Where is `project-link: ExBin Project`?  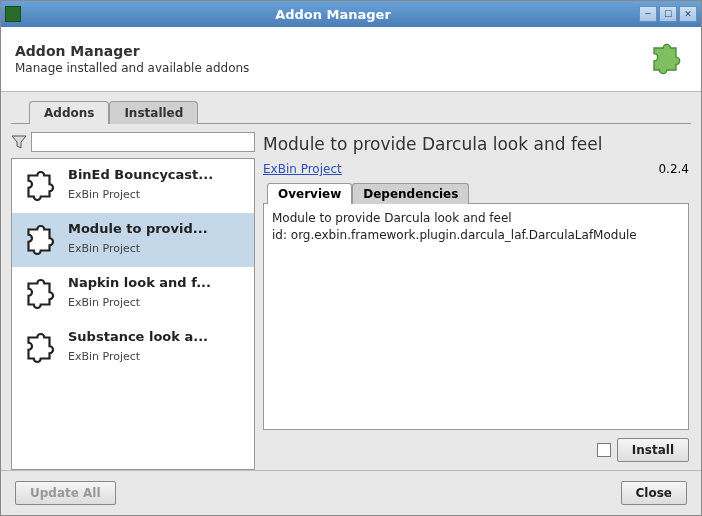 project-link: ExBin Project is located at coordinates (302, 169).